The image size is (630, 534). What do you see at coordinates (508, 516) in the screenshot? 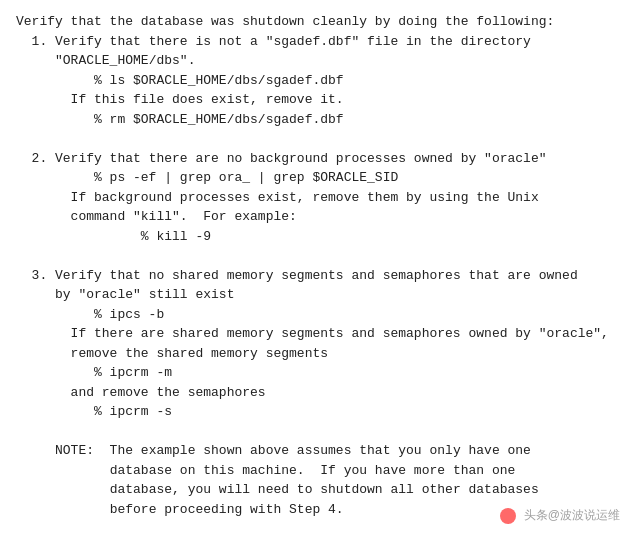
I see `watermark-icon` at bounding box center [508, 516].